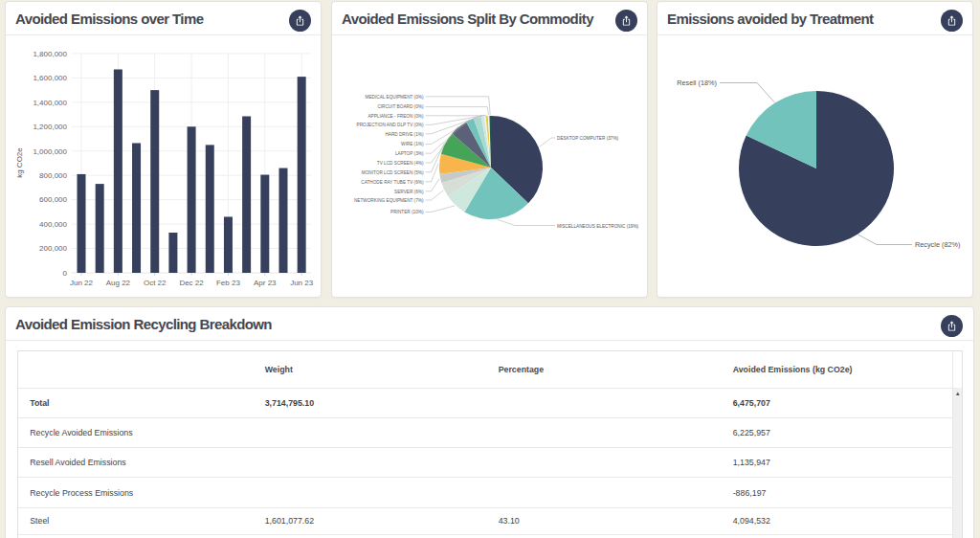  I want to click on svg-text: Recycle (82%), so click(938, 245).